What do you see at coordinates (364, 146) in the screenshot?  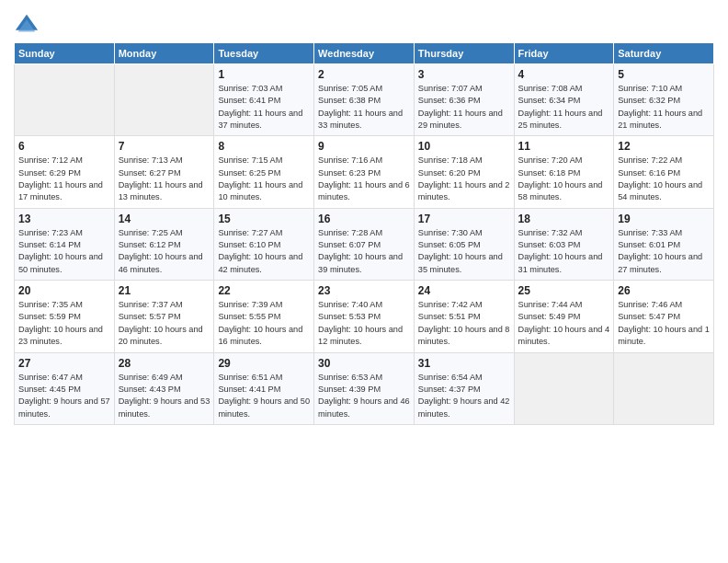 I see `day-number: 9` at bounding box center [364, 146].